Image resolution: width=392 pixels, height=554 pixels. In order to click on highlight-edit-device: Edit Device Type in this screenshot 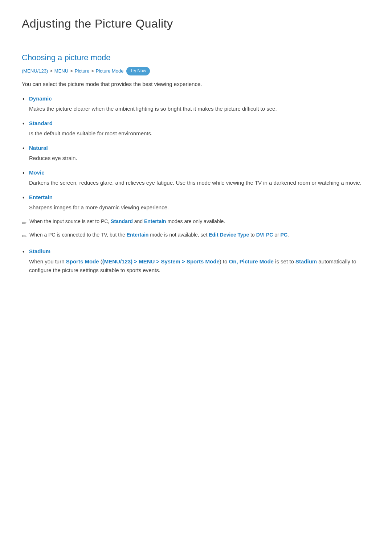, I will do `click(229, 235)`.